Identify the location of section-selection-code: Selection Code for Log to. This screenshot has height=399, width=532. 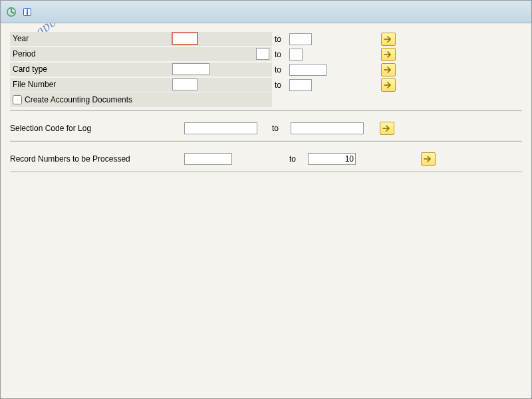
(266, 132).